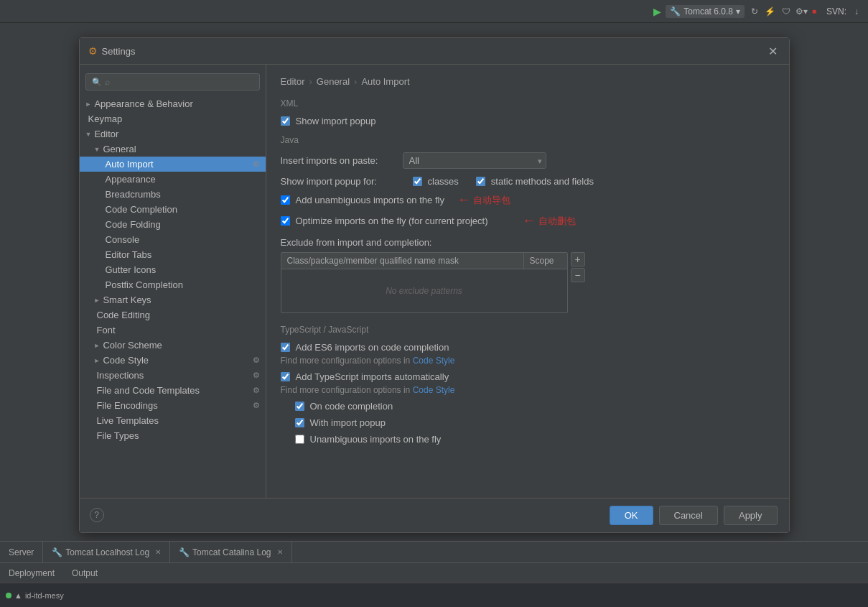 This screenshot has width=868, height=607. I want to click on sidebar-item-breadcrumbs: Breadcrumbs, so click(172, 194).